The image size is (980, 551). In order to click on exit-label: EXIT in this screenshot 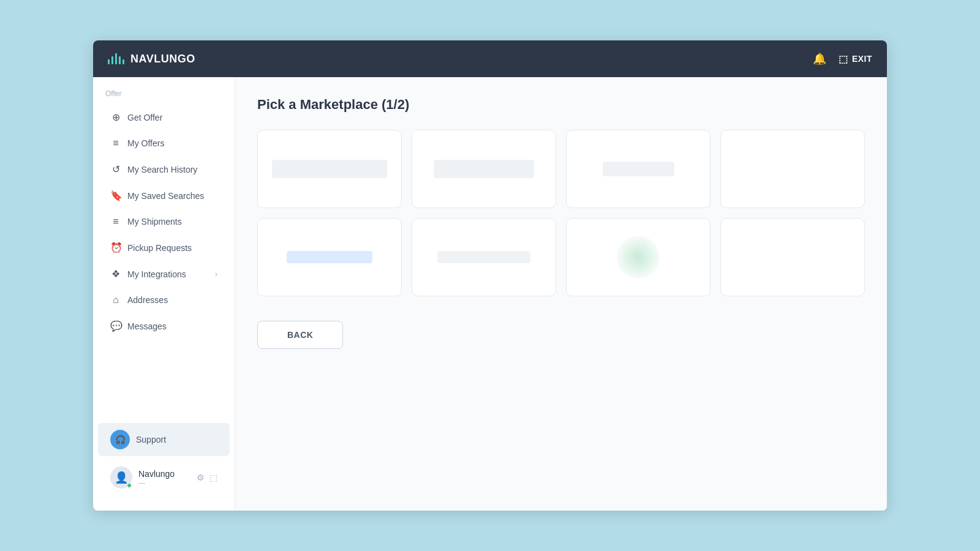, I will do `click(862, 59)`.